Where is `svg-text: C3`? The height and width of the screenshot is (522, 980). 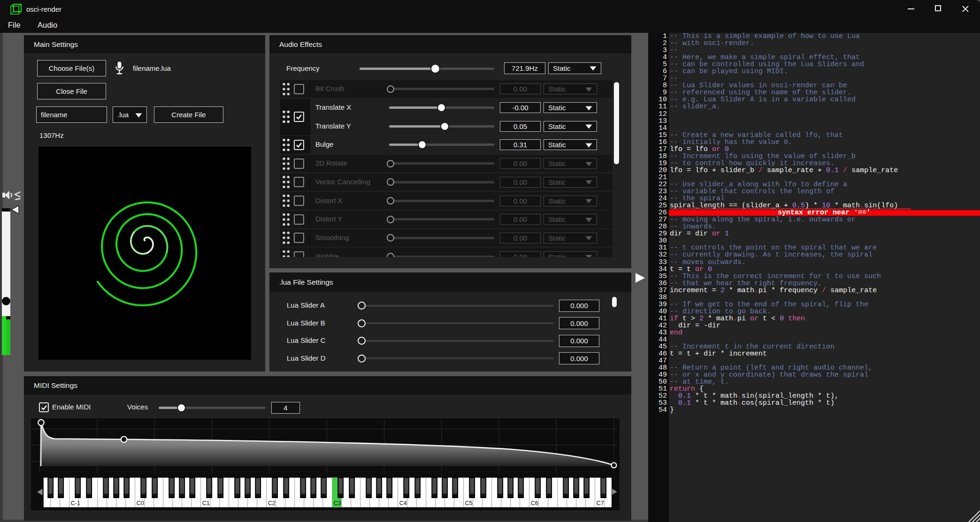
svg-text: C3 is located at coordinates (337, 503).